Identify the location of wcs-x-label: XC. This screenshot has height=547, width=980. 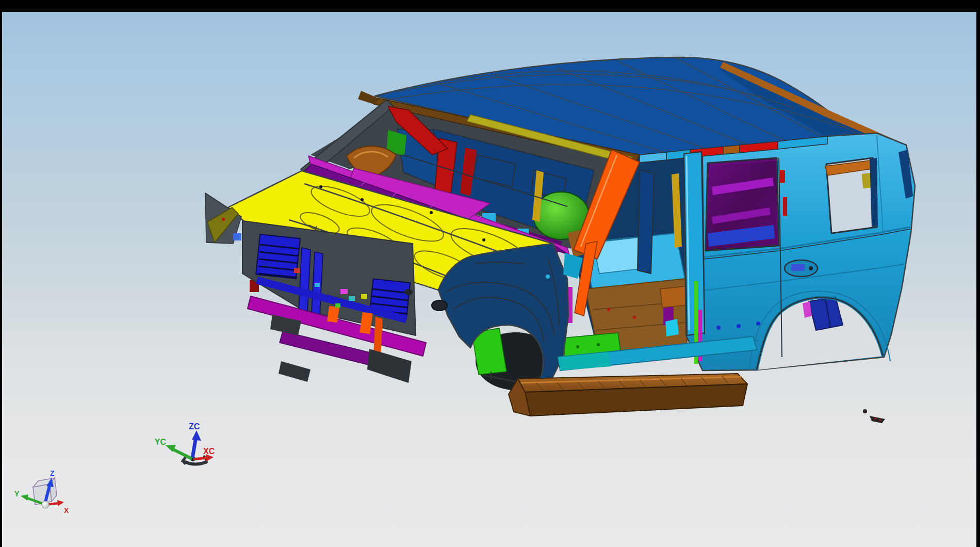
(209, 451).